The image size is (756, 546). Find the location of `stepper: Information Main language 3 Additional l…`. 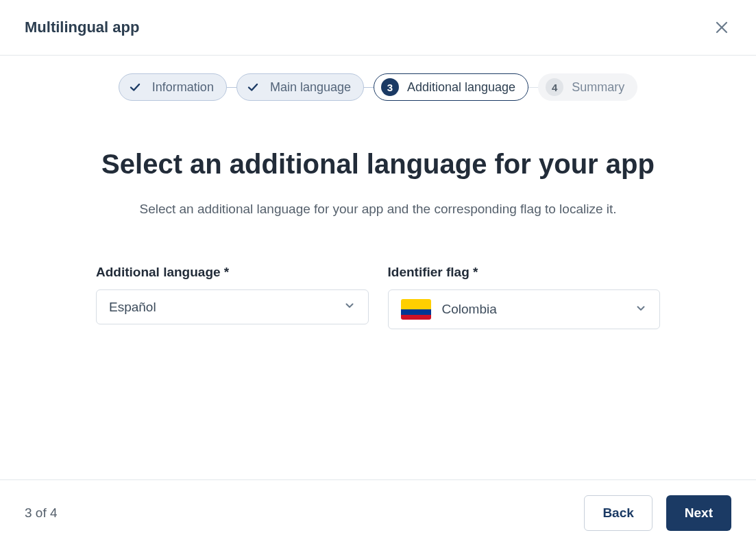

stepper: Information Main language 3 Additional l… is located at coordinates (378, 82).